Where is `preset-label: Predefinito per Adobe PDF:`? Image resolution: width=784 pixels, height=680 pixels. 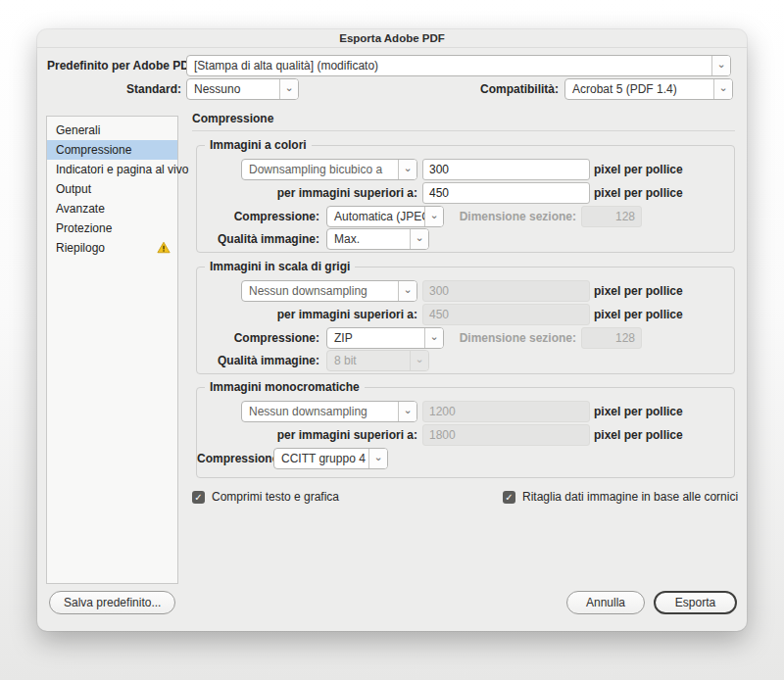 preset-label: Predefinito per Adobe PDF: is located at coordinates (114, 66).